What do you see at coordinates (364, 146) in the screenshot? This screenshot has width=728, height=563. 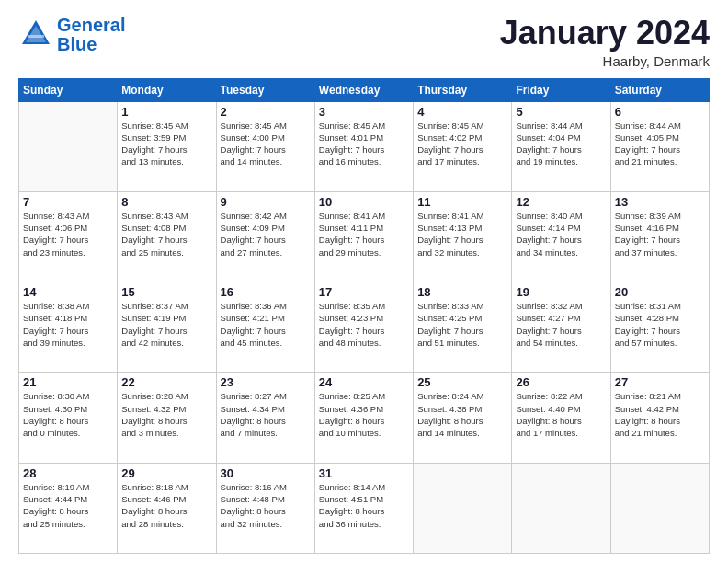 I see `calendar-cell: 3Sunrise: 8:45 AM Sunset: 4:01 PM Daylig…` at bounding box center [364, 146].